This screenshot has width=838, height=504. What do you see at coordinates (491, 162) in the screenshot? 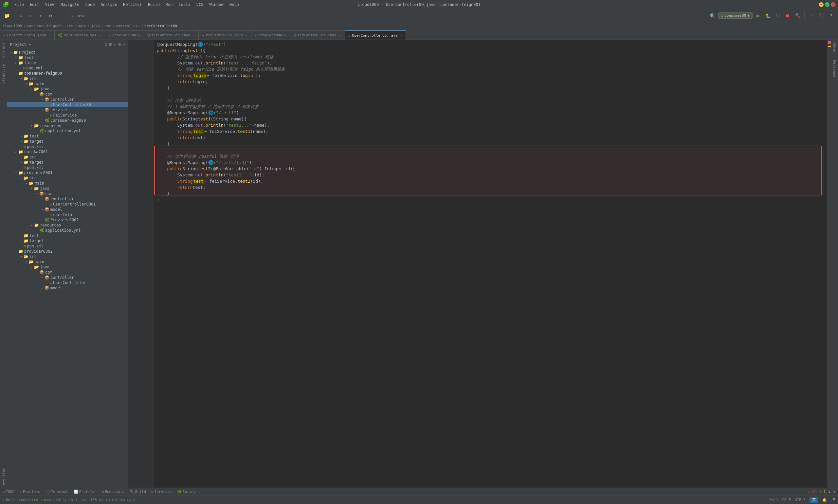
I see `code-line-36: @RequestMapping(🌐▾"/test2/{id}")` at bounding box center [491, 162].